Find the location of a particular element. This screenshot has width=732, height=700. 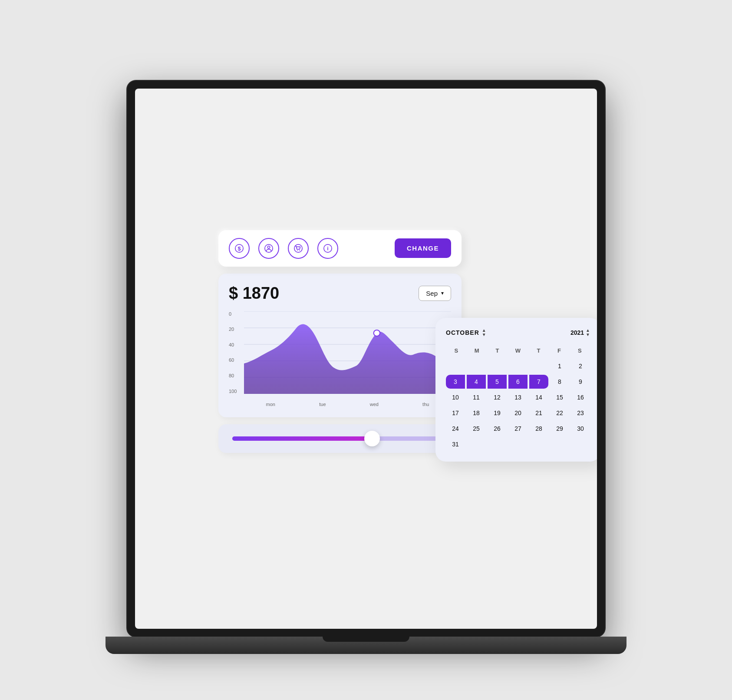

chart-svg-container is located at coordinates (347, 353).